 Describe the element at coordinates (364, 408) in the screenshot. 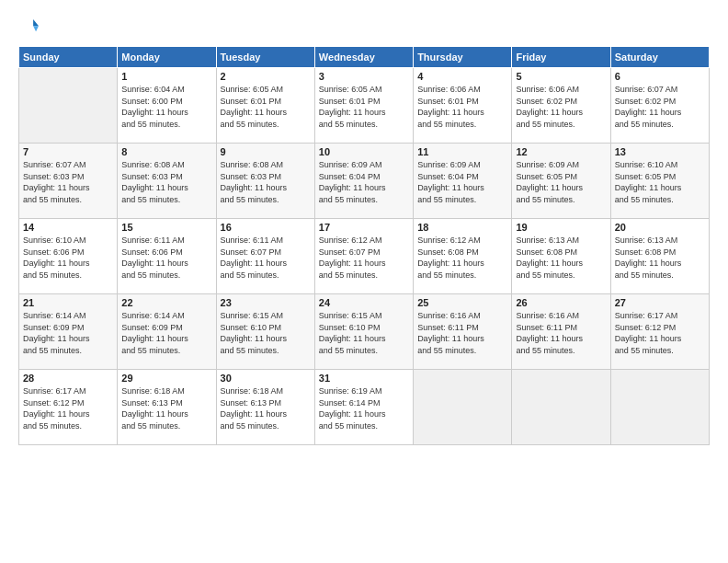

I see `week-row-4: 28Sunrise: 6:17 AM Sunset: 6:12 PM Dayli…` at that location.